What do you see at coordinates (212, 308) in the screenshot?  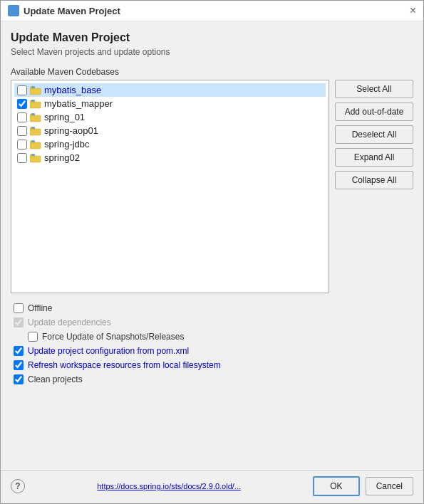 I see `offline-option: Offline` at bounding box center [212, 308].